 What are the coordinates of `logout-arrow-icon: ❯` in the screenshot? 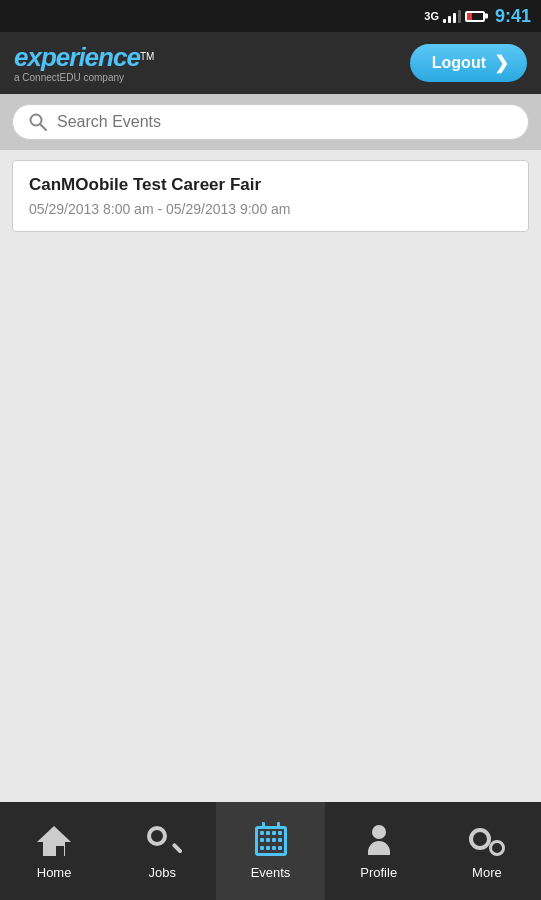 It's located at (502, 63).